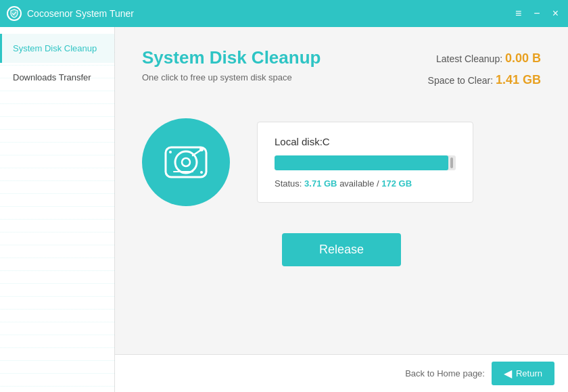 This screenshot has height=392, width=568. I want to click on disk-bar-fill, so click(361, 163).